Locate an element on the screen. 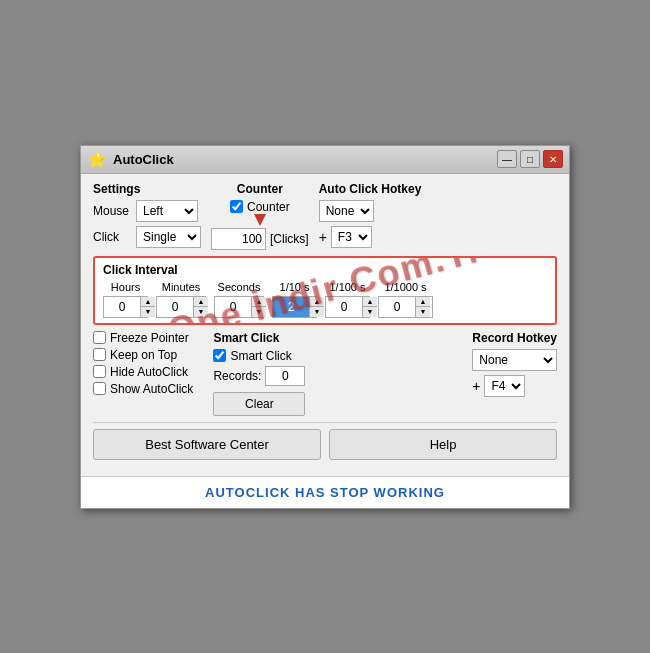 The width and height of the screenshot is (650, 653). title-bar: ⭐ AutoClick — □ ✕ is located at coordinates (325, 160).